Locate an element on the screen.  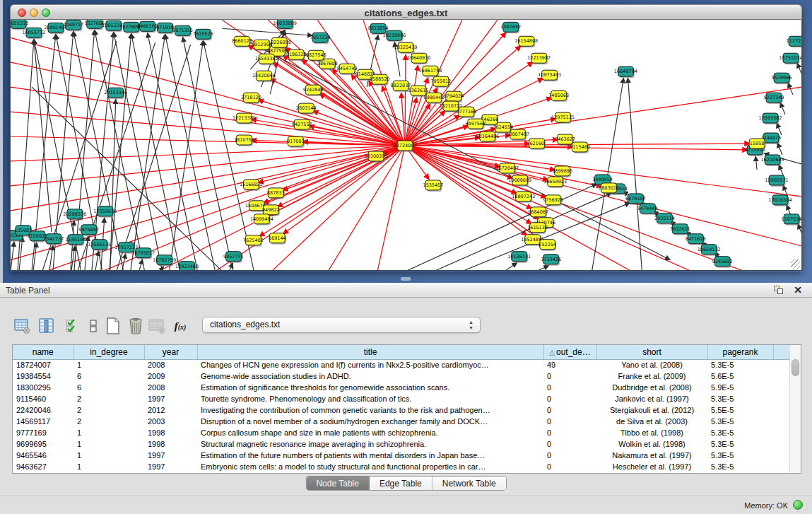
table-row: 2242004622012Investigating the contribut… is located at coordinates (401, 410).